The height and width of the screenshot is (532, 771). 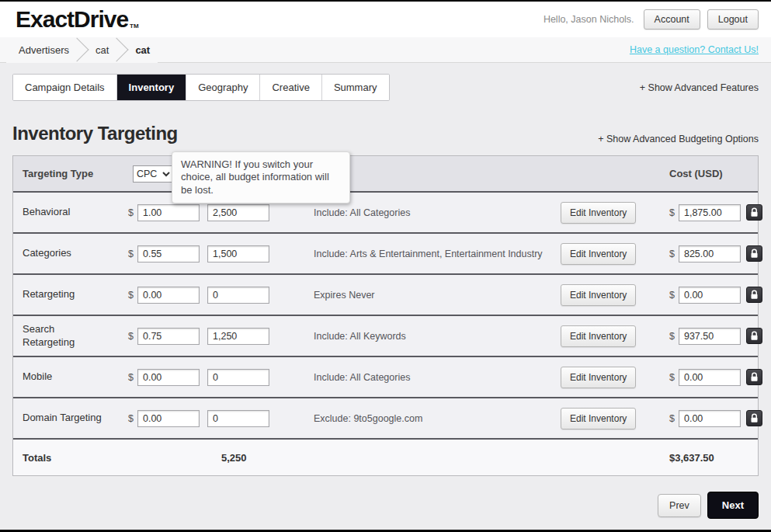 What do you see at coordinates (152, 87) in the screenshot?
I see `tab-inventory: Inventory` at bounding box center [152, 87].